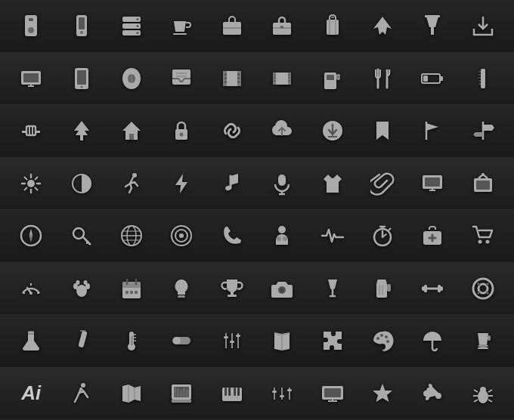 This screenshot has height=420, width=514. What do you see at coordinates (432, 131) in the screenshot?
I see `flag-icon` at bounding box center [432, 131].